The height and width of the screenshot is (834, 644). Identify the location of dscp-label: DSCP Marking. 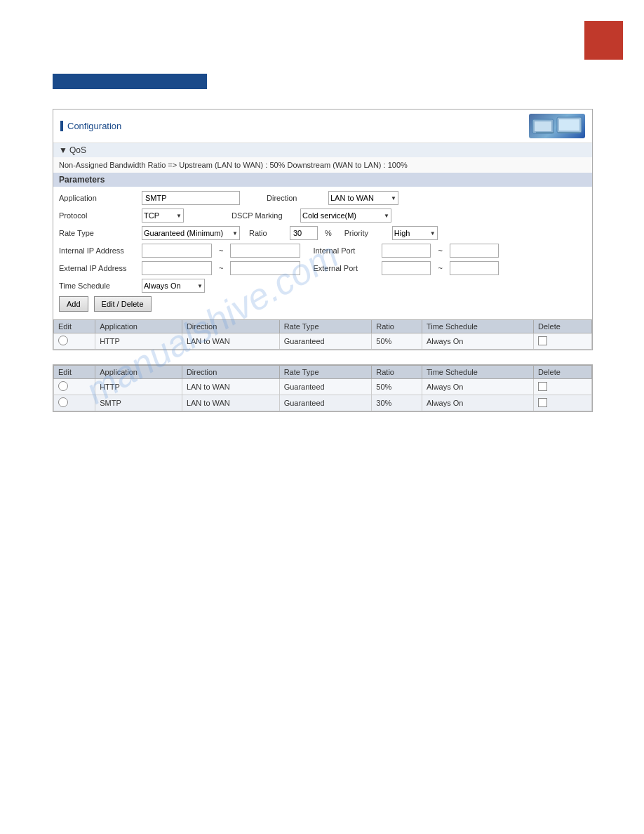
(263, 216).